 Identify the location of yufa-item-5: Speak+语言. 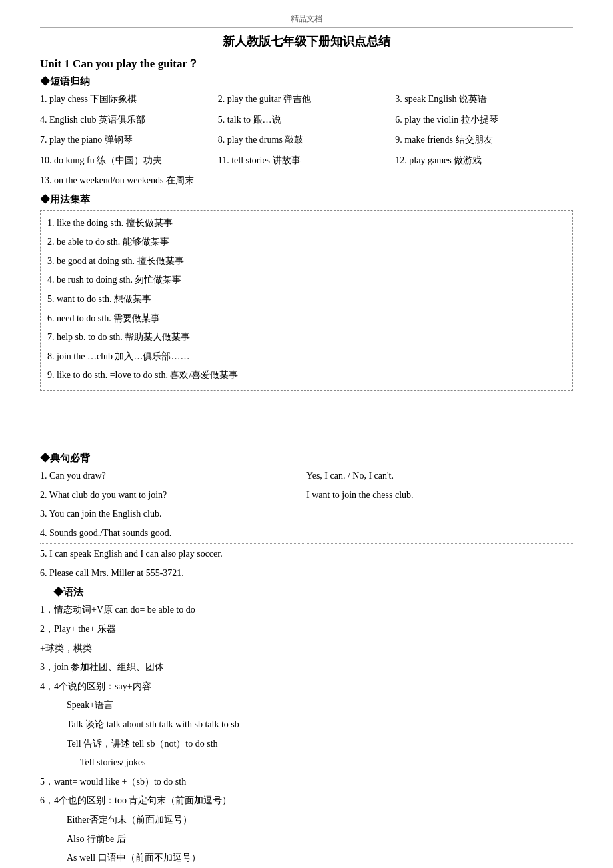
(306, 705).